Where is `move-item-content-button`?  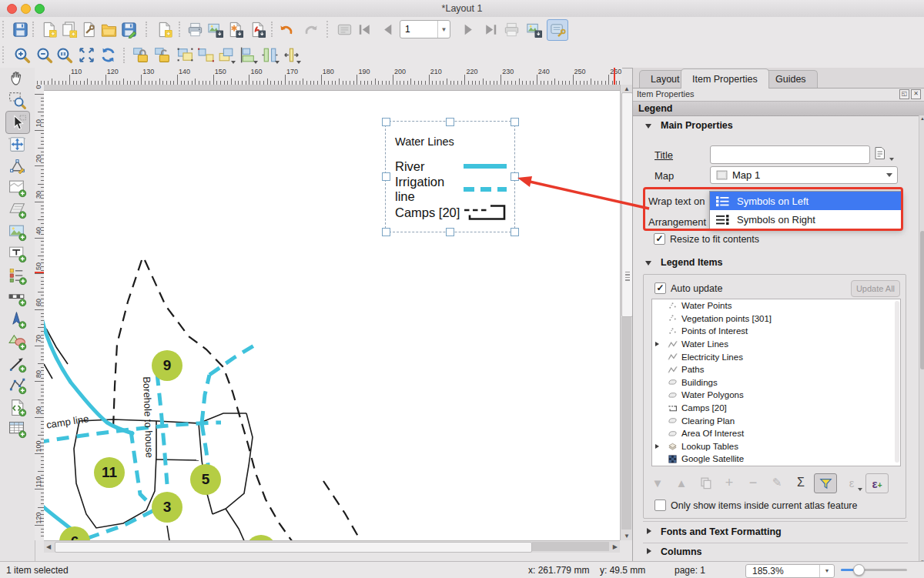 move-item-content-button is located at coordinates (17, 144).